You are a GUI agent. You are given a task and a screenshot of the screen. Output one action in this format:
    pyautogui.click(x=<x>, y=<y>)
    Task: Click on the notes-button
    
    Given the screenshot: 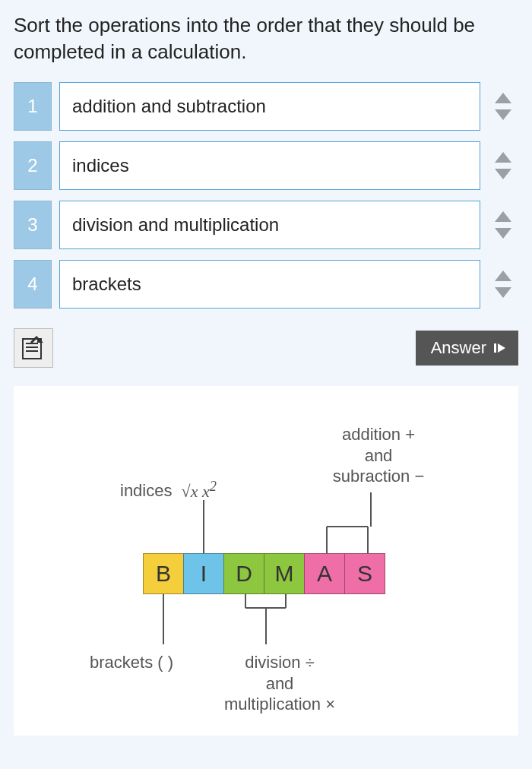 What is the action you would take?
    pyautogui.click(x=33, y=348)
    